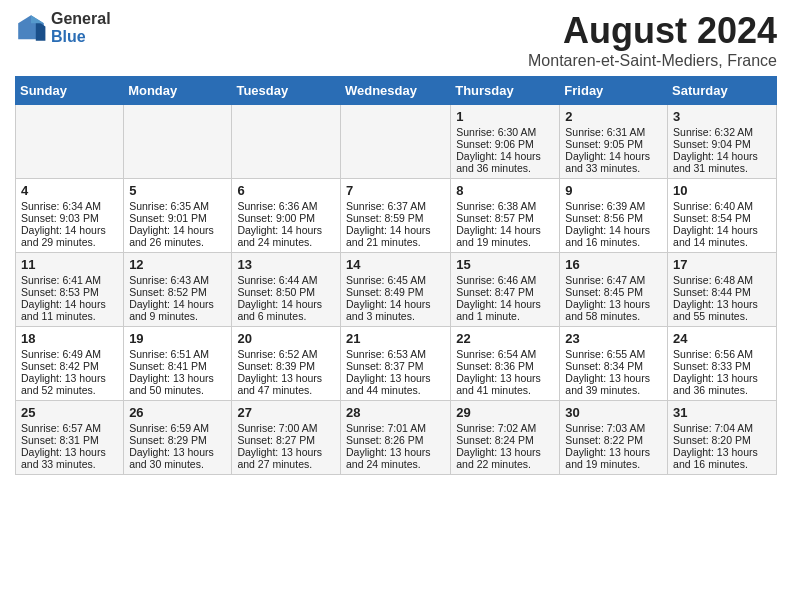  What do you see at coordinates (722, 190) in the screenshot?
I see `day-number: 10` at bounding box center [722, 190].